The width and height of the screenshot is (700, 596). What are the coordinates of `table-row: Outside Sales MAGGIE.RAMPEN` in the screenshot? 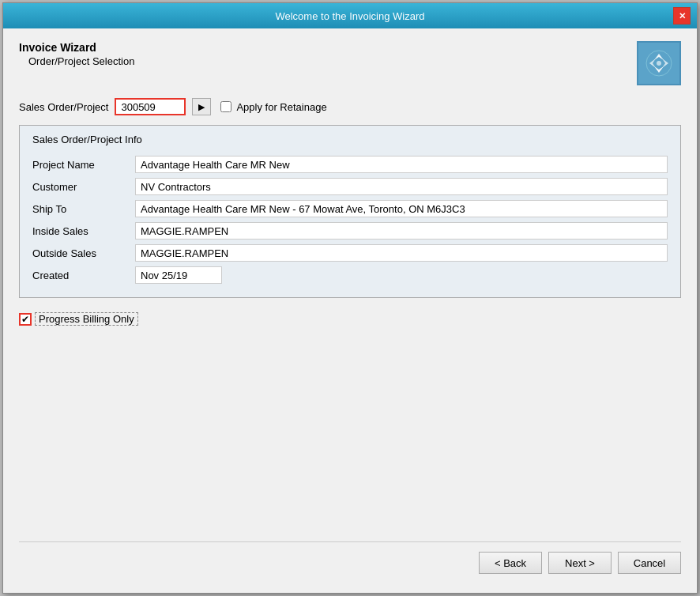 It's located at (350, 253).